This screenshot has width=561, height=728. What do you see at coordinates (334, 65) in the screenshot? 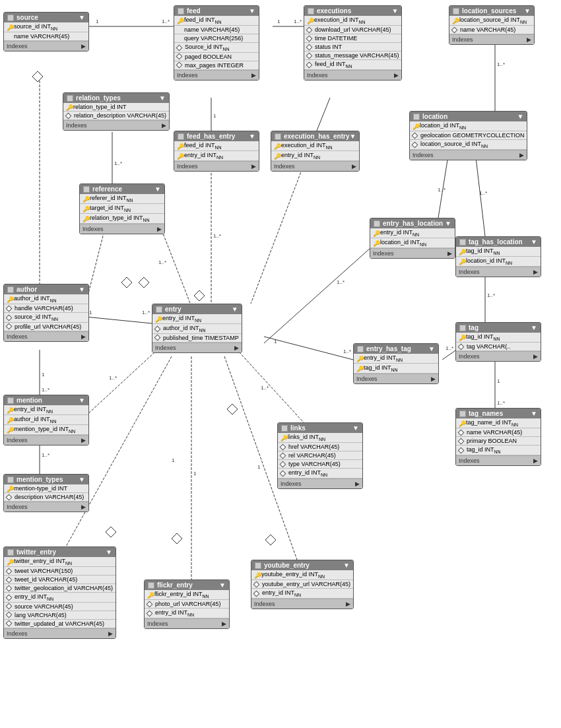
I see `field-text: feed_id INTNN` at bounding box center [334, 65].